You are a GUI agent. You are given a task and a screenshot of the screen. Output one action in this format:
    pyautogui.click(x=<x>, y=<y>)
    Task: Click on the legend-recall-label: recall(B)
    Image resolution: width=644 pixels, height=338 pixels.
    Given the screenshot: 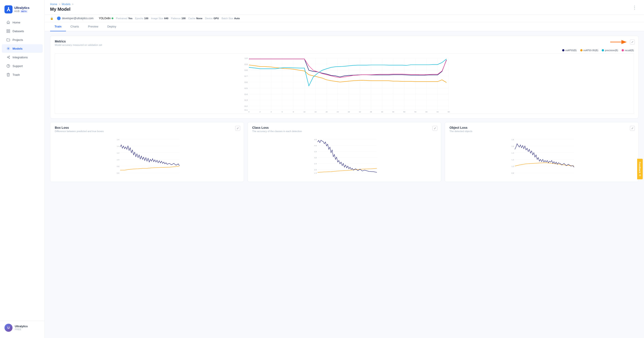 What is the action you would take?
    pyautogui.click(x=630, y=50)
    